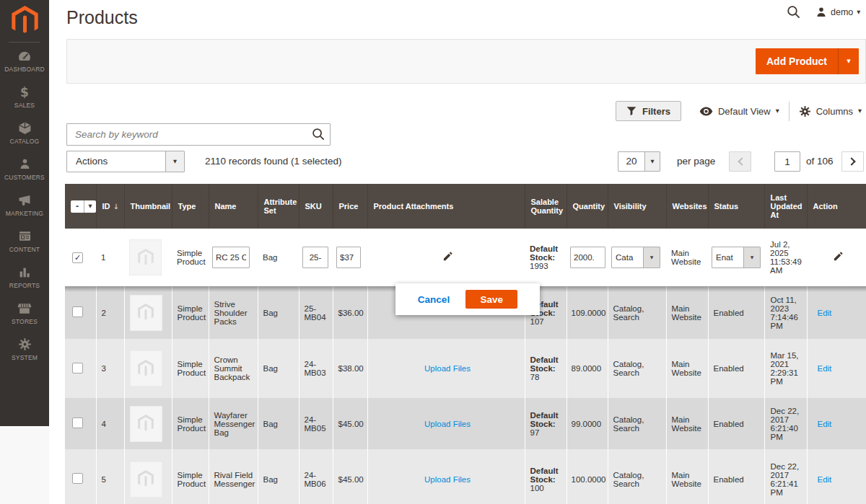 This screenshot has width=866, height=504. Describe the element at coordinates (491, 299) in the screenshot. I see `save-button: Save` at that location.